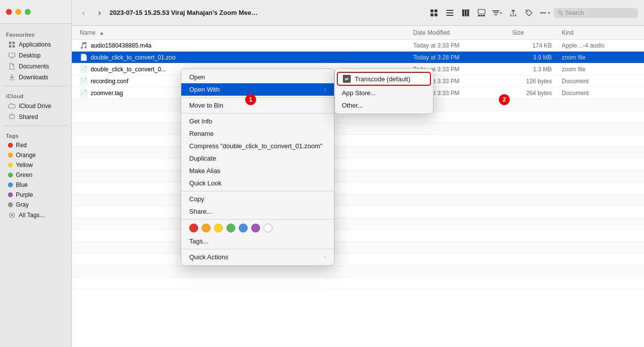  What do you see at coordinates (258, 134) in the screenshot?
I see `ctx-rename: Rename` at bounding box center [258, 134].